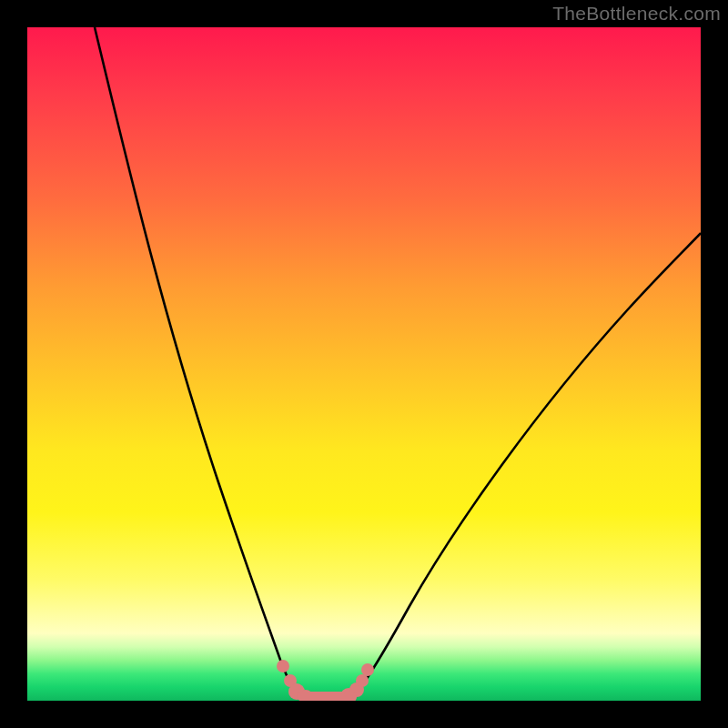 The width and height of the screenshot is (728, 728). Describe the element at coordinates (326, 681) in the screenshot. I see `marker-group` at that location.